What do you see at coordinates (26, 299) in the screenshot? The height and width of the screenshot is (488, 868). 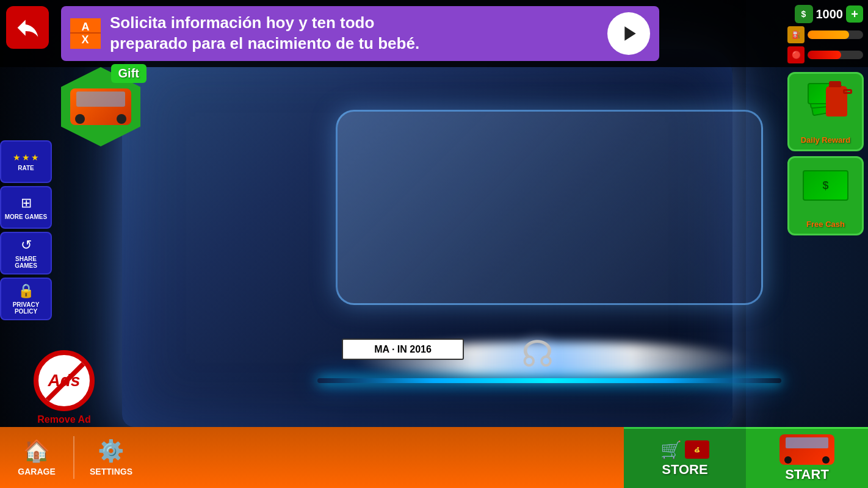 I see `privacy-policy-button: 🔒 PRIVACY POLICY` at bounding box center [26, 299].